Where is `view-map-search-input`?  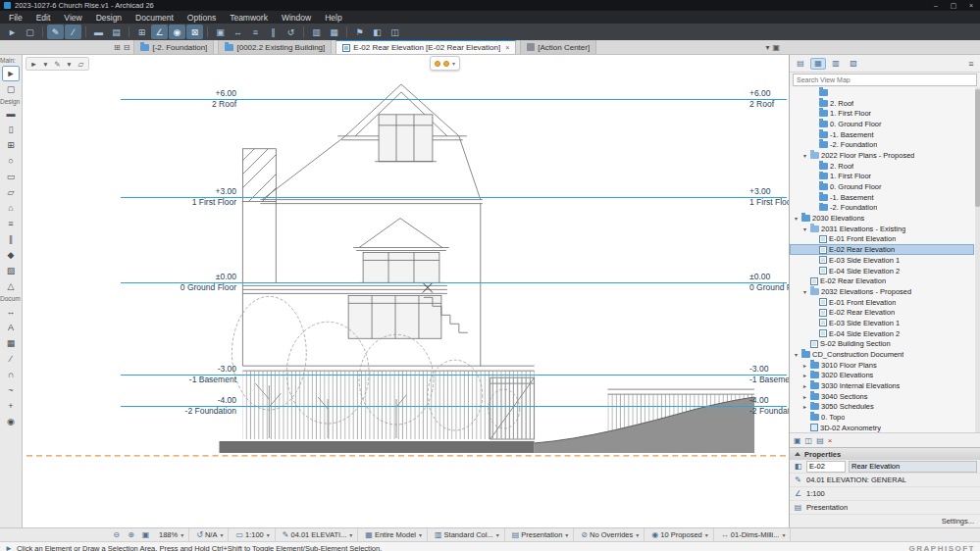
view-map-search-input is located at coordinates (885, 80).